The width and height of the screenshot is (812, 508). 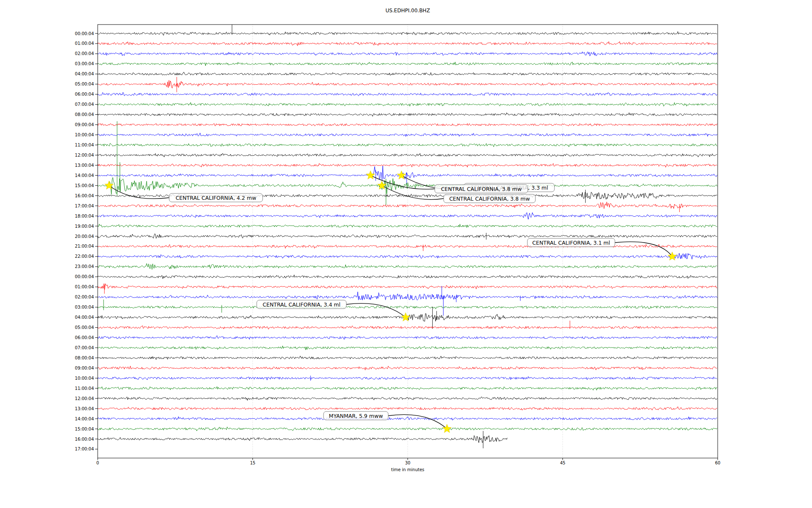 I want to click on row-time-label: 11:00:04, so click(x=85, y=145).